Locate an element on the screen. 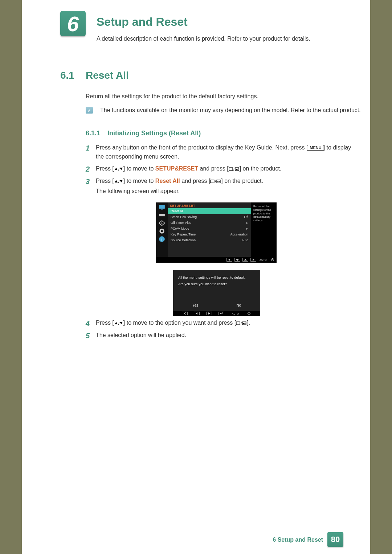  osd-row-reset-all: Reset All is located at coordinates (209, 211).